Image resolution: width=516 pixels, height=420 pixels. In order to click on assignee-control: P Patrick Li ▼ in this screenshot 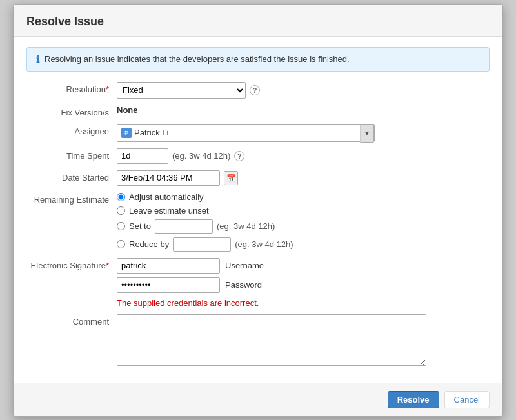, I will do `click(303, 133)`.